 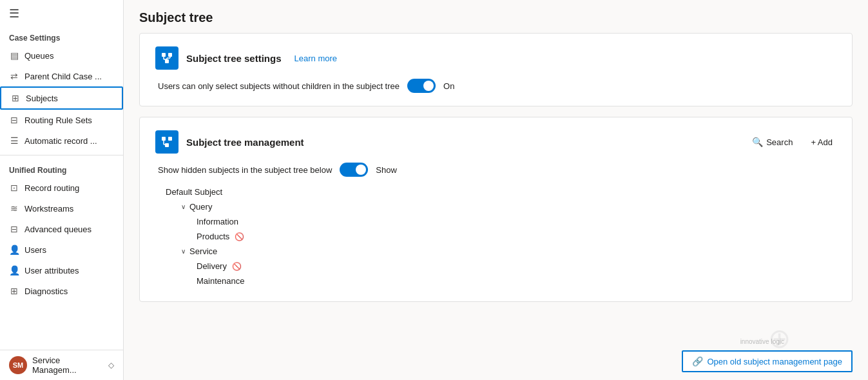 What do you see at coordinates (194, 192) in the screenshot?
I see `tree-root-label: Default Subject` at bounding box center [194, 192].